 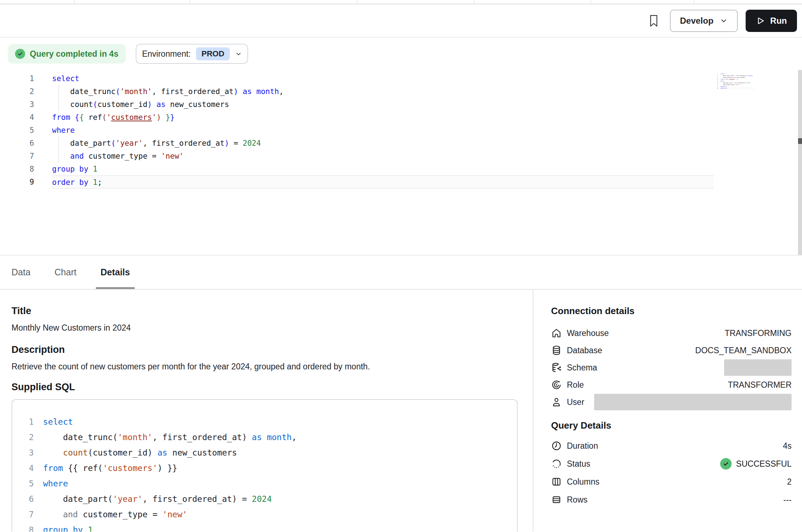 What do you see at coordinates (693, 402) in the screenshot?
I see `user-value-redacted` at bounding box center [693, 402].